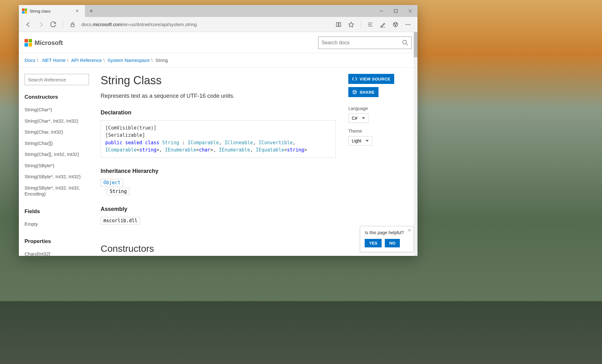 The width and height of the screenshot is (602, 364). What do you see at coordinates (49, 43) in the screenshot?
I see `microsoft-logo-text: Microsoft` at bounding box center [49, 43].